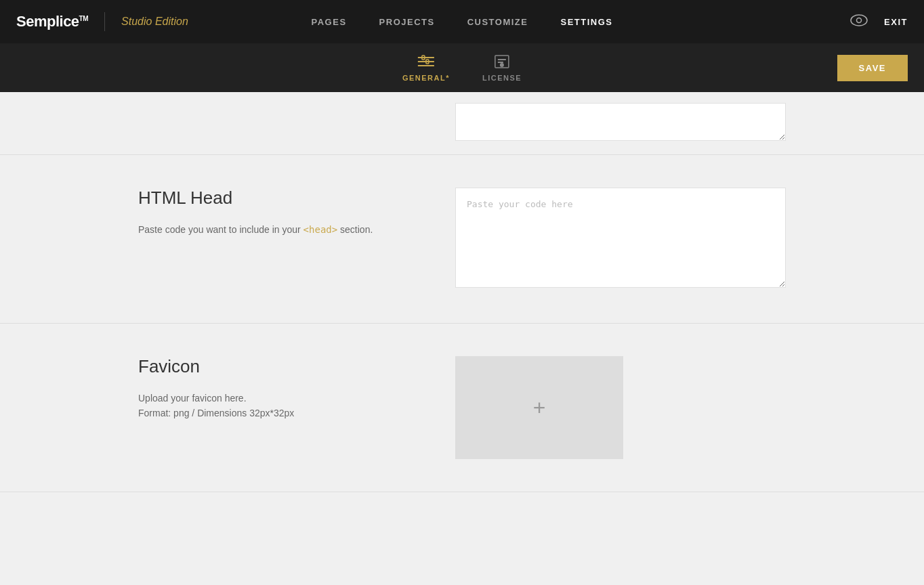 The width and height of the screenshot is (924, 585). Describe the element at coordinates (280, 239) in the screenshot. I see `html-head-left: HTML Head Paste code you want to include…` at that location.